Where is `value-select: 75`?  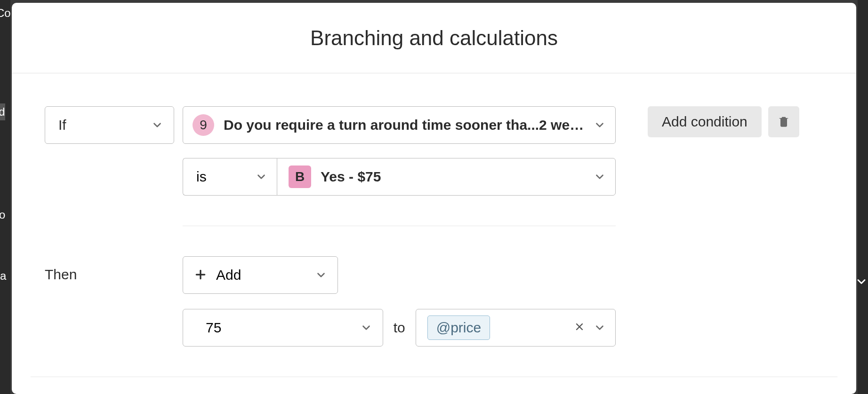
value-select: 75 is located at coordinates (283, 328).